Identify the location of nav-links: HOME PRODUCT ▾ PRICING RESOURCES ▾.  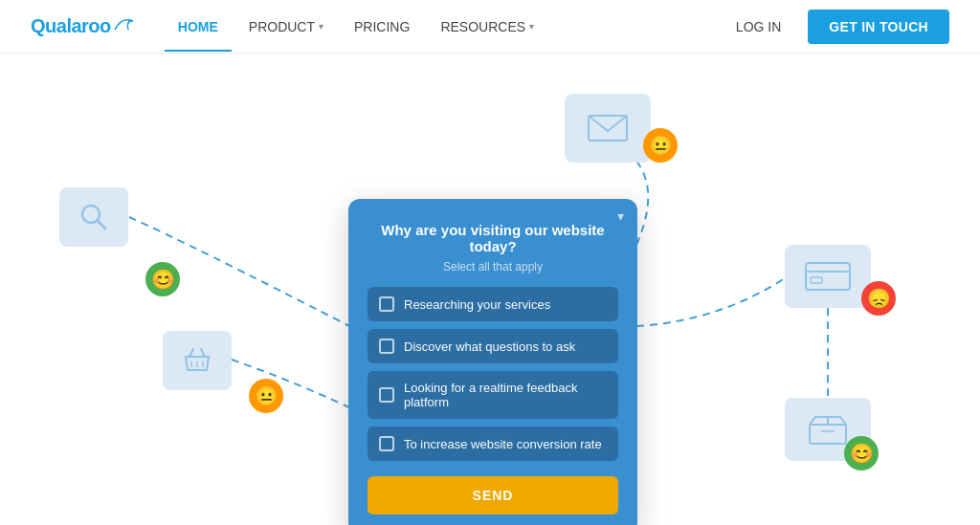
(444, 27).